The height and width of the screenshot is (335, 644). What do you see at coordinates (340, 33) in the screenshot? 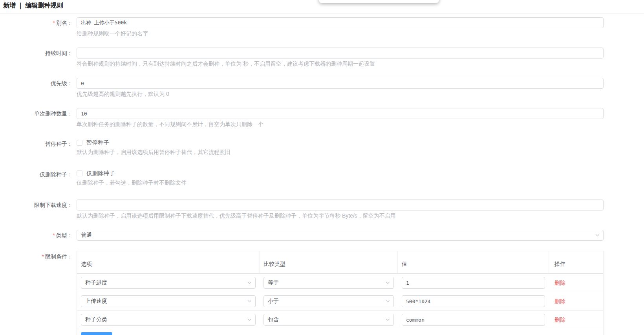
I see `alias-help: 给删种规则取一个好记的名字` at bounding box center [340, 33].